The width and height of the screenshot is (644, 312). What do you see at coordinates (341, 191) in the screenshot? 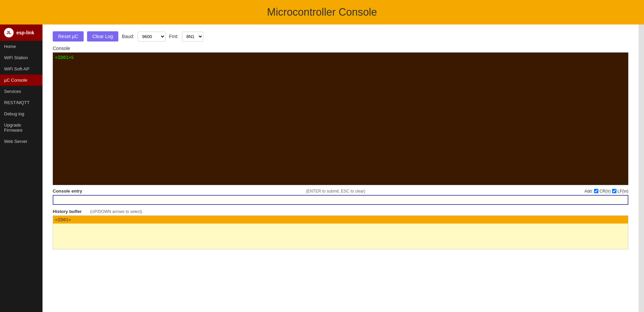
I see `entry-header: Console entry (ENTER to submit, ESC to c…` at bounding box center [341, 191].